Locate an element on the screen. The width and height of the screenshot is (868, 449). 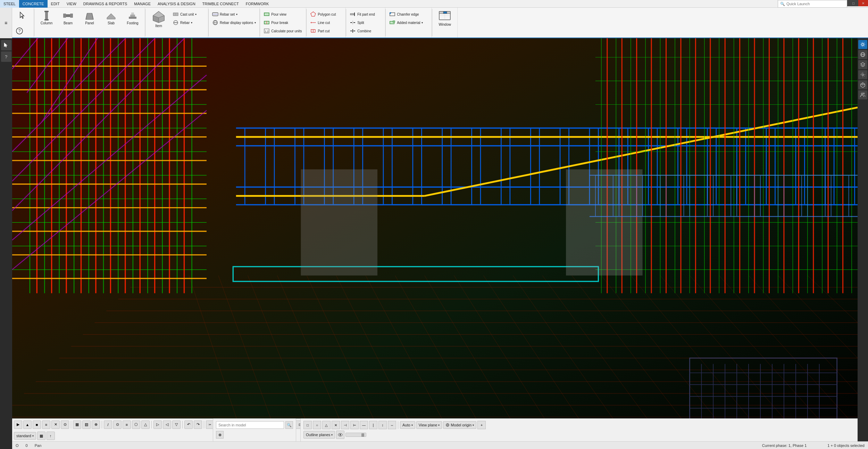
tool-list: ≡ is located at coordinates (127, 425).